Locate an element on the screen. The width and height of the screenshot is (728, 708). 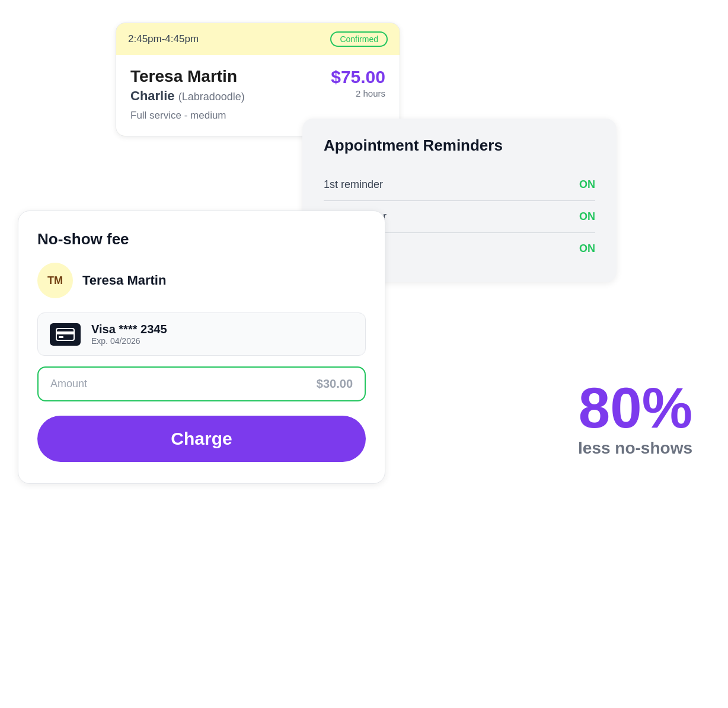
reminder-1-label: 1st reminder is located at coordinates (353, 185).